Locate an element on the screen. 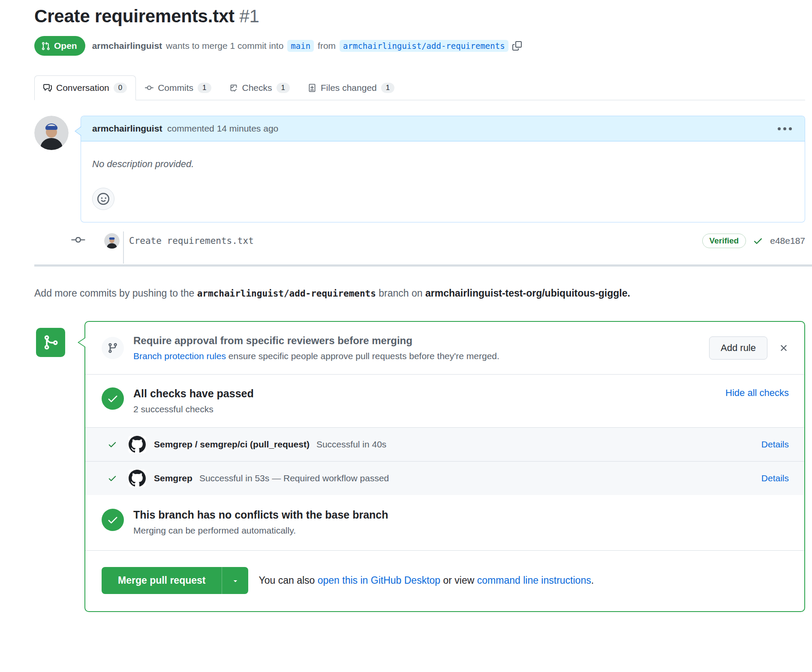 This screenshot has width=812, height=672. no-conflicts-subtitle: Merging can be performed automatically. is located at coordinates (461, 531).